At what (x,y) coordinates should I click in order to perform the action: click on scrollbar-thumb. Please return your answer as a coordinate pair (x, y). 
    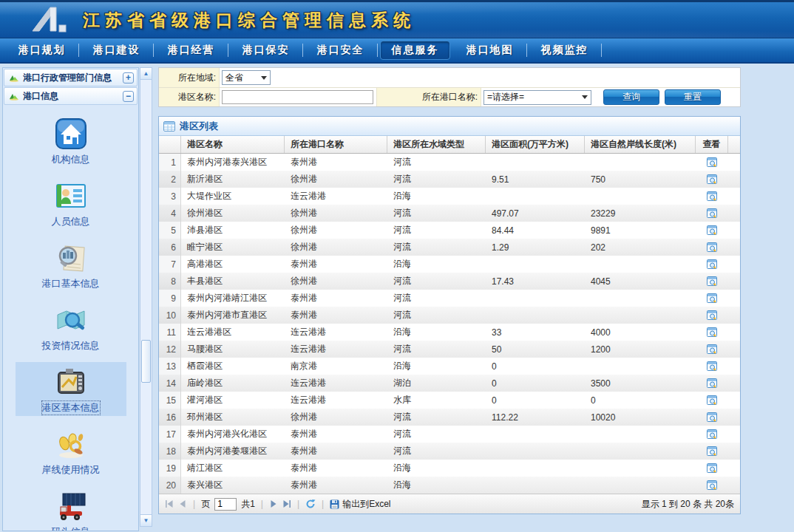
    Looking at the image, I should click on (146, 361).